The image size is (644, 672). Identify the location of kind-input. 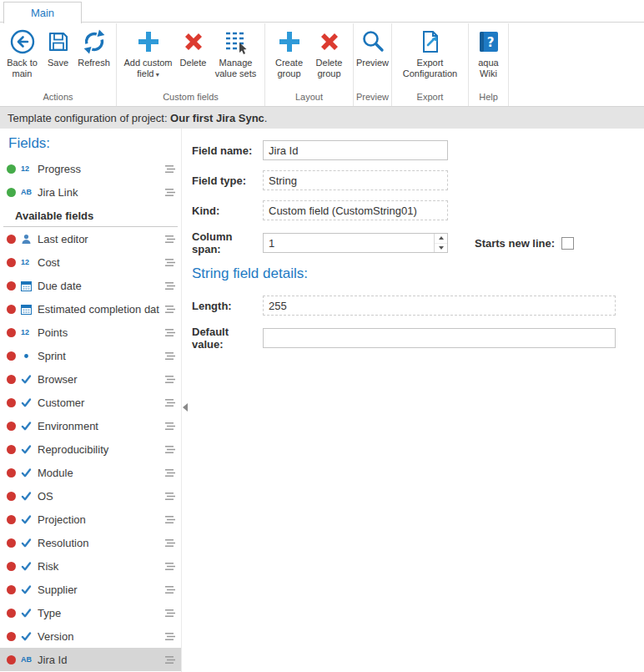
(355, 210).